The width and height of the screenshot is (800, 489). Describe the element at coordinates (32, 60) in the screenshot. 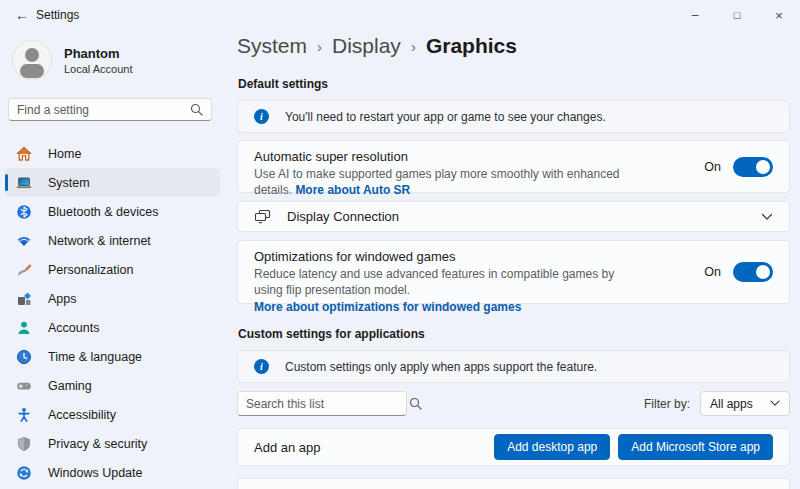

I see `avatar` at that location.